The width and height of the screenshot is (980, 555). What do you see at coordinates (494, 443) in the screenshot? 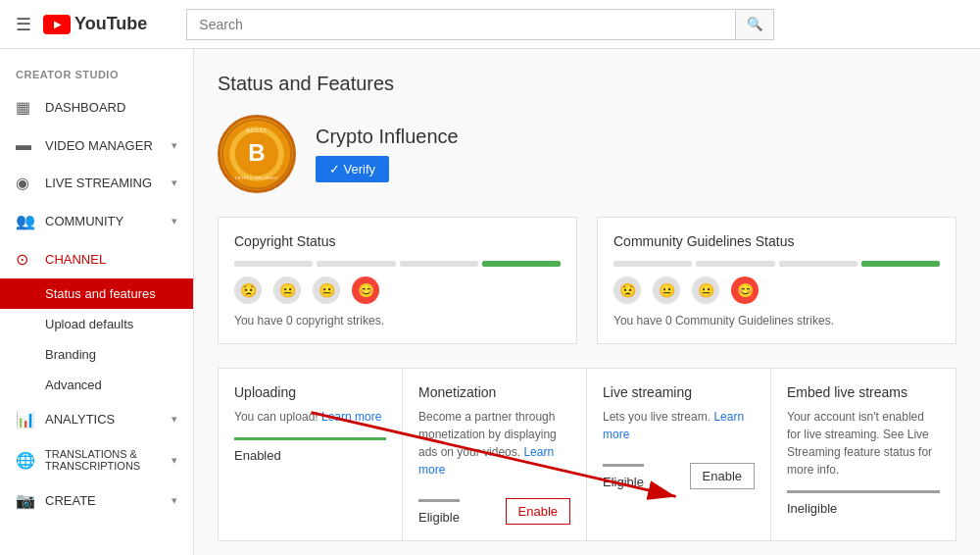
I see `monetization-desc: Become a partner through monetization by…` at bounding box center [494, 443].